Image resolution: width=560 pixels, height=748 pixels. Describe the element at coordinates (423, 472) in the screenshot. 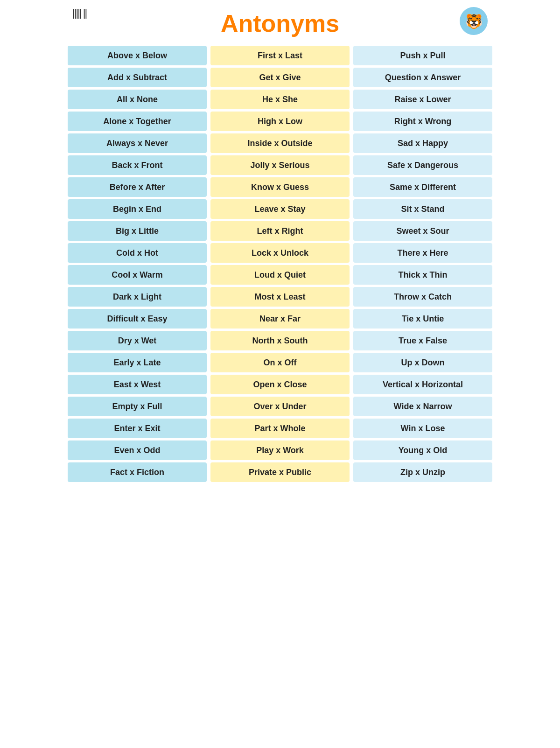

I see `antonym-pair: Zip x Unzip` at that location.